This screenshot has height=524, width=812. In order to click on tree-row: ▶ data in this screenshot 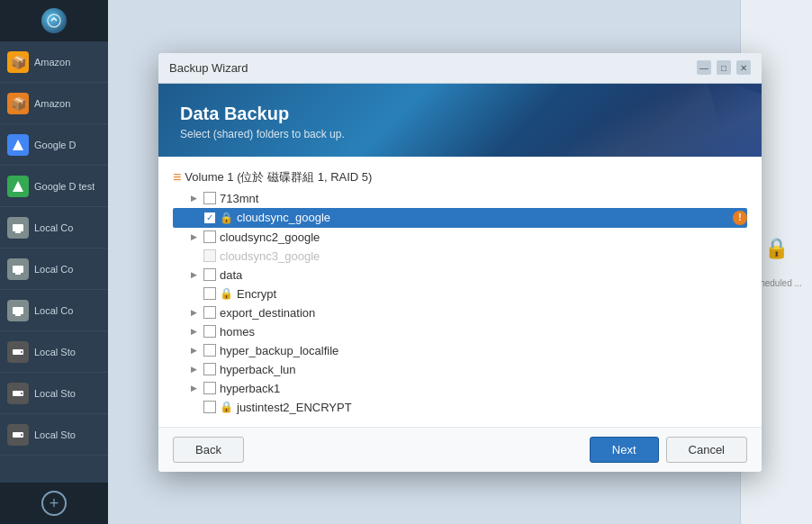, I will do `click(460, 276)`.